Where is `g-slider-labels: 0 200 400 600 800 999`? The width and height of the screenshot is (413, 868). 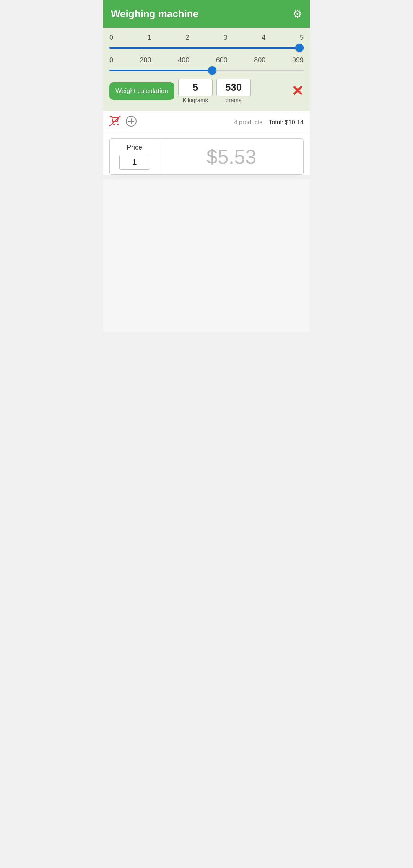 g-slider-labels: 0 200 400 600 800 999 is located at coordinates (206, 60).